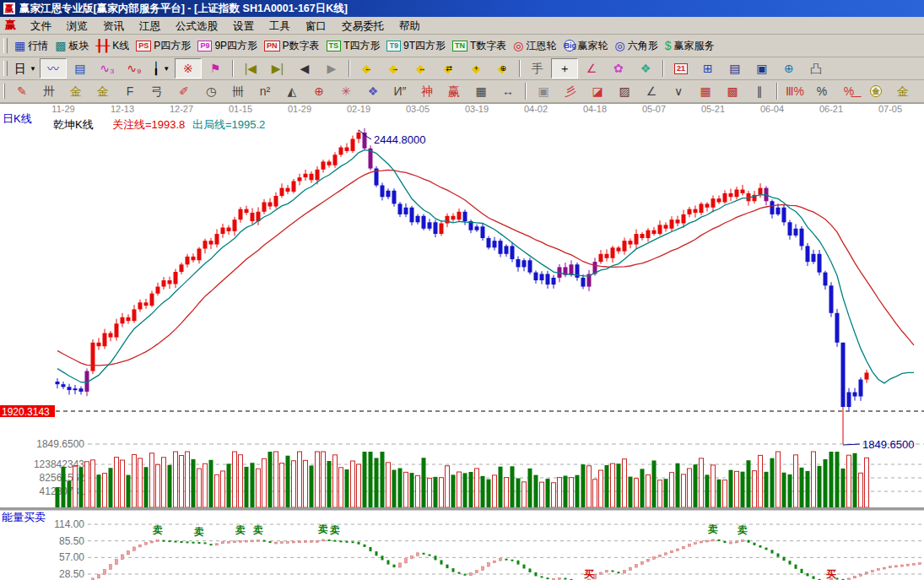 The image size is (924, 580). I want to click on p-square-button: PSP四方形, so click(164, 46).